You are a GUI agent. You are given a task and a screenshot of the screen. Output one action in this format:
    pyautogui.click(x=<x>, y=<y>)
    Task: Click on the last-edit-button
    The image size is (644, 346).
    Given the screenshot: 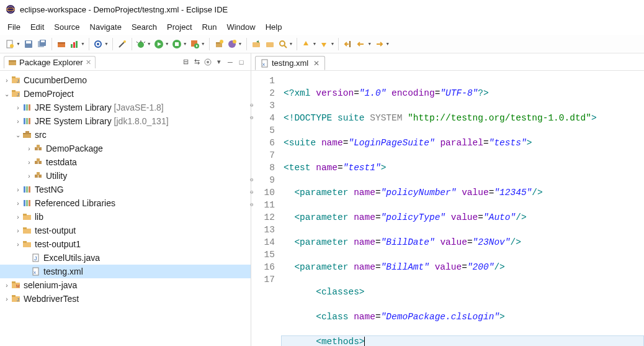 What is the action you would take?
    pyautogui.click(x=348, y=44)
    